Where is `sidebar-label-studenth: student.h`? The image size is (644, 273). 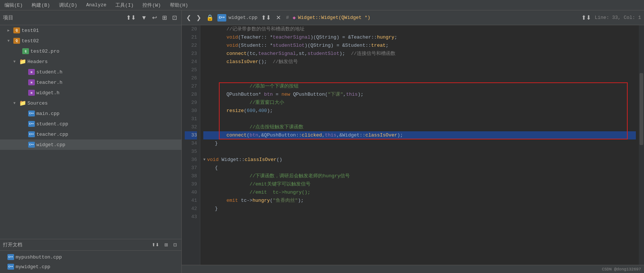
sidebar-label-studenth: student.h is located at coordinates (49, 72).